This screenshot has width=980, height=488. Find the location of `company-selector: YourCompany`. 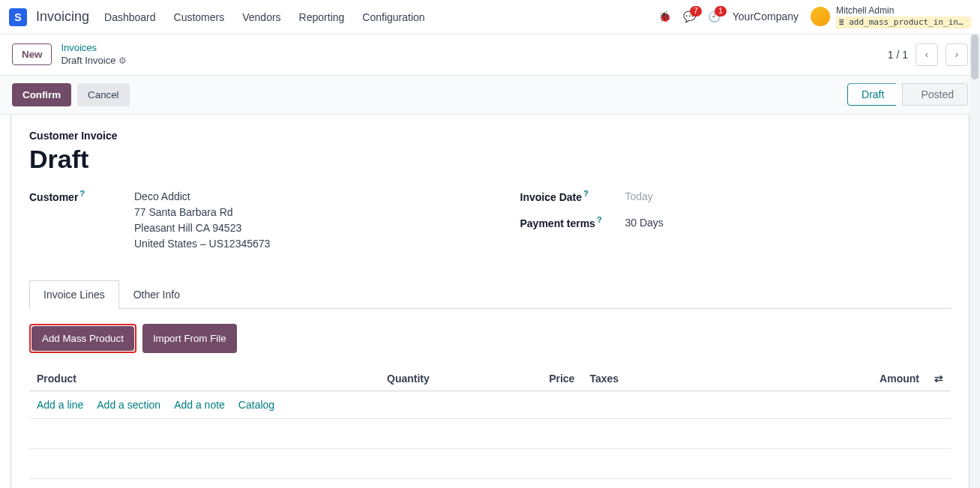

company-selector: YourCompany is located at coordinates (766, 16).